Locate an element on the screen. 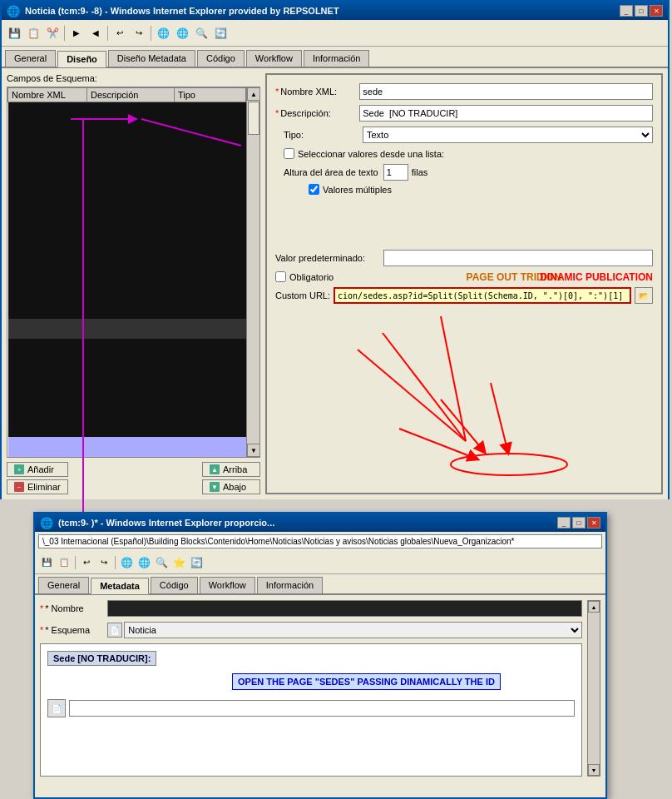  tipo-label: Tipo: is located at coordinates (323, 135).